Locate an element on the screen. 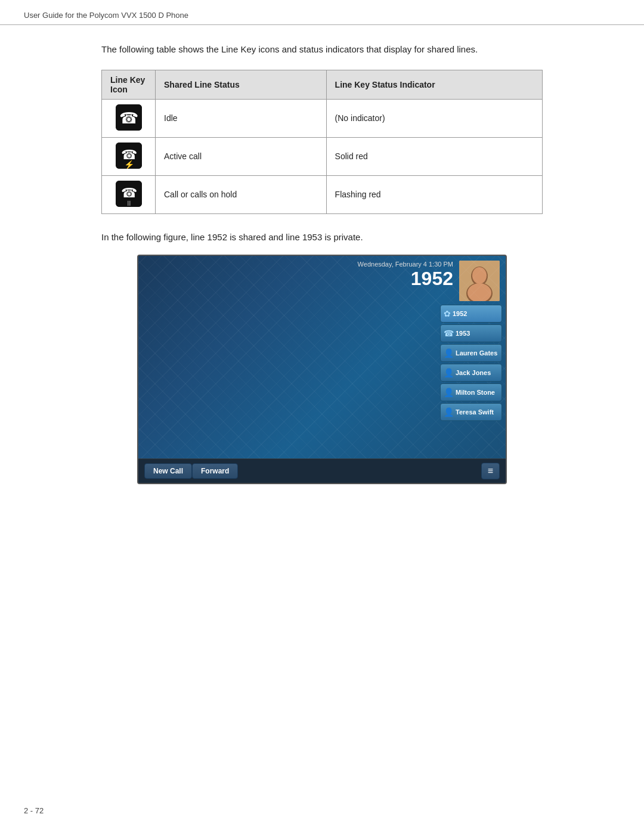 The width and height of the screenshot is (644, 833). menu-button: ≡ is located at coordinates (490, 471).